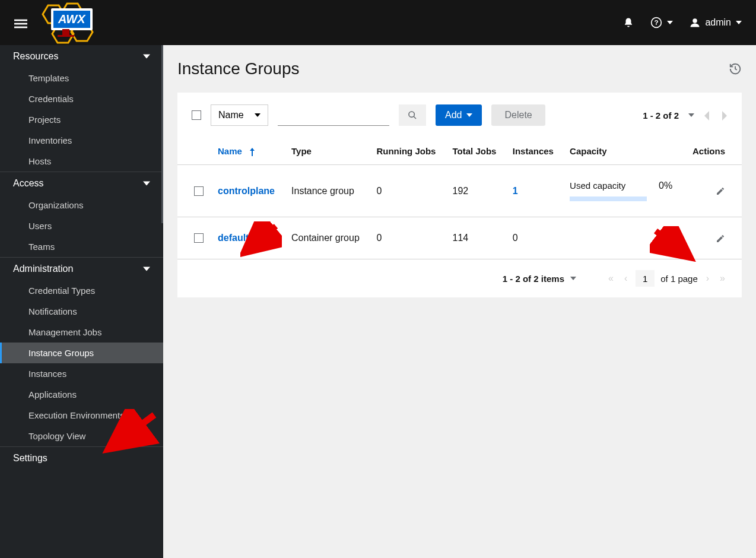  I want to click on search-input, so click(333, 115).